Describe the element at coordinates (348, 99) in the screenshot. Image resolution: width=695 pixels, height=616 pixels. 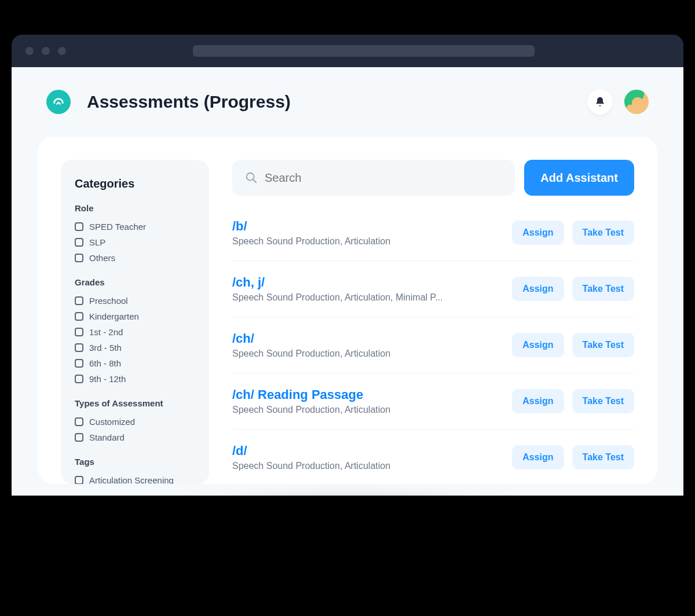
I see `app-header: Assessments (Progress)` at that location.